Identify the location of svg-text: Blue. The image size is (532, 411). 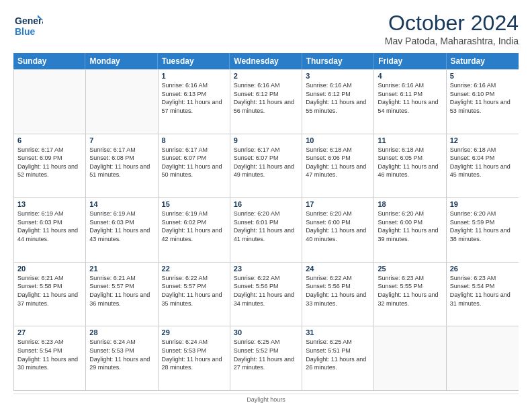
(26, 32).